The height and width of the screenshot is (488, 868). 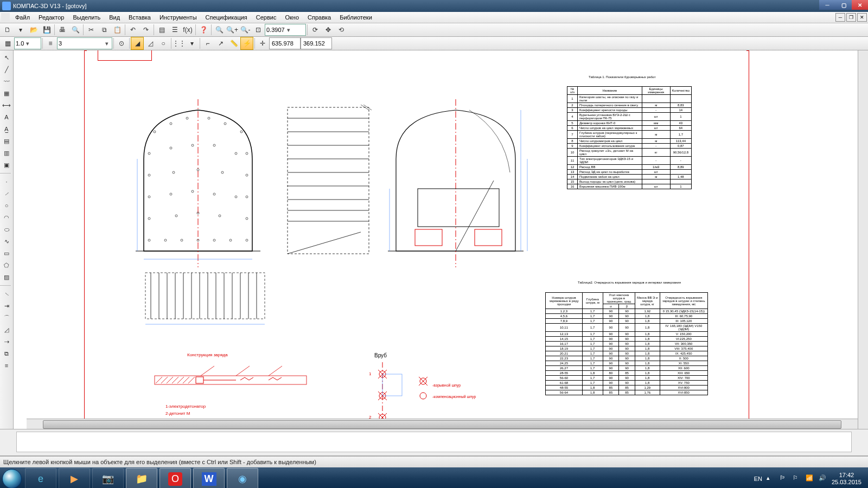 I want to click on refresh-icon: ⟳, so click(x=315, y=30).